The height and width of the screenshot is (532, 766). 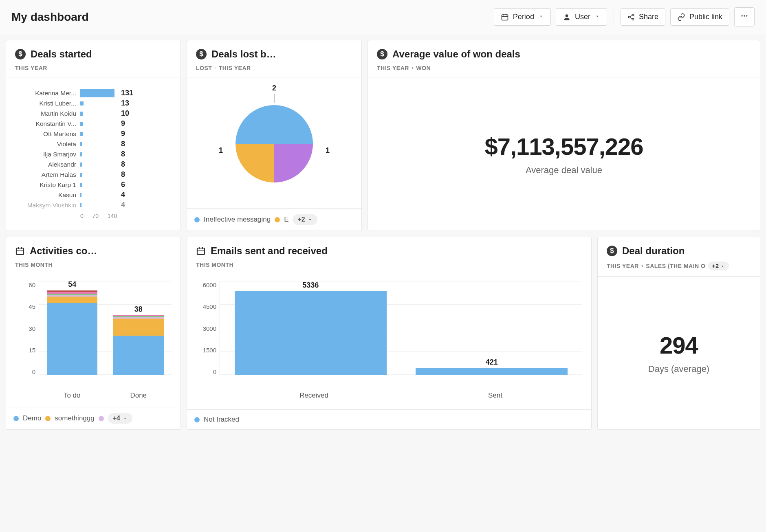 I want to click on card-legend: Not tracked, so click(x=389, y=420).